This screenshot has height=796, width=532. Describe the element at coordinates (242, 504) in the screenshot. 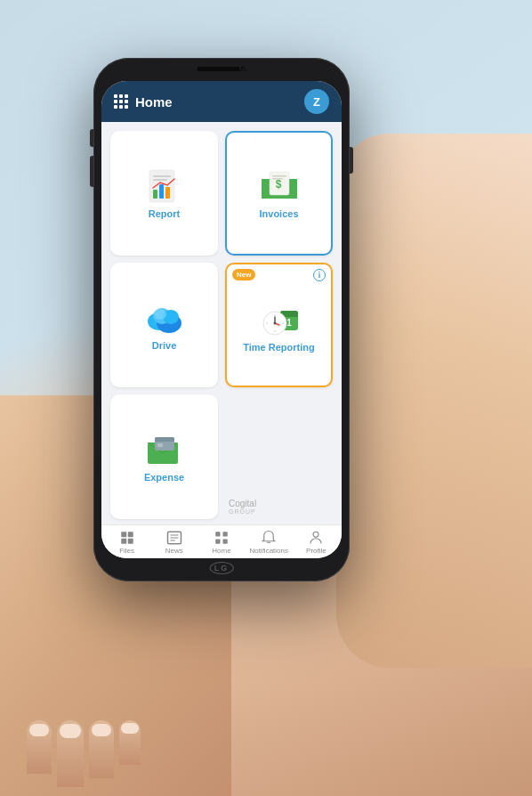

I see `cogital-logo-text: Cogital` at that location.